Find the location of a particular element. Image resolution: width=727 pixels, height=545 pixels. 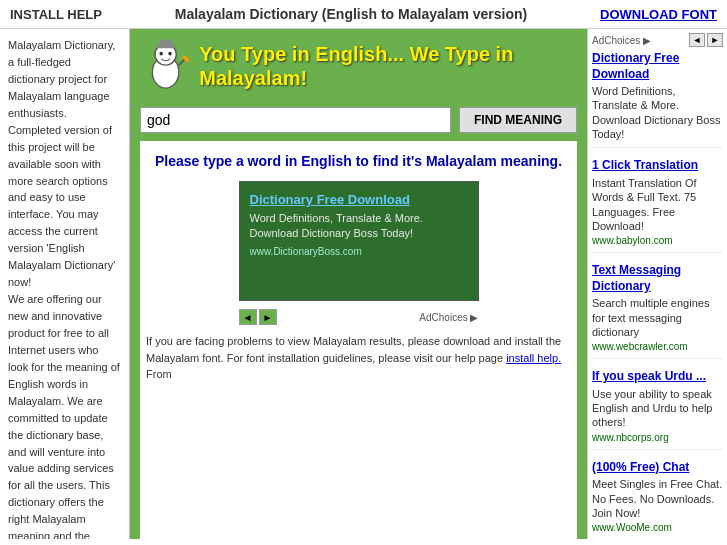

prompt-text: Please type a word in English to find it… is located at coordinates (358, 161).